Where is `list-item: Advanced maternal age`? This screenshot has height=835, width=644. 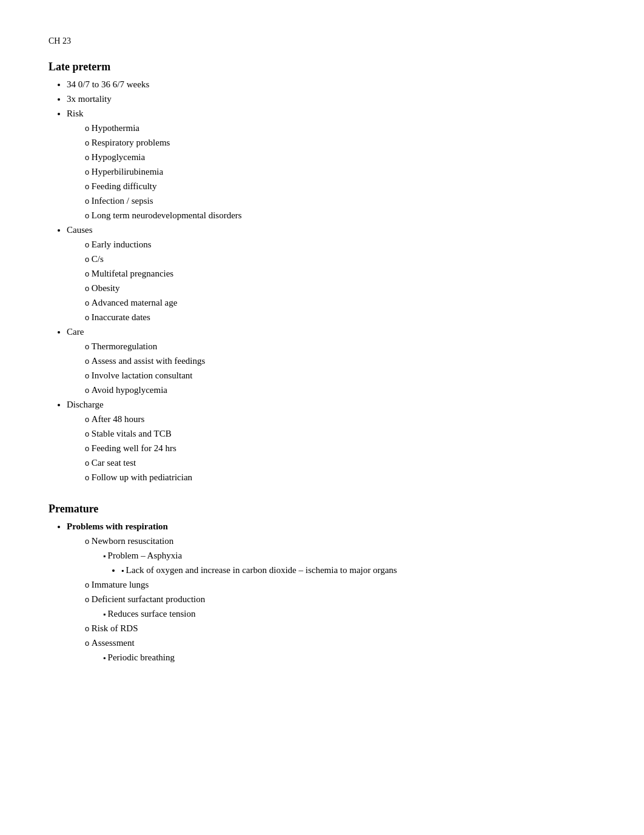
list-item: Advanced maternal age is located at coordinates (340, 303).